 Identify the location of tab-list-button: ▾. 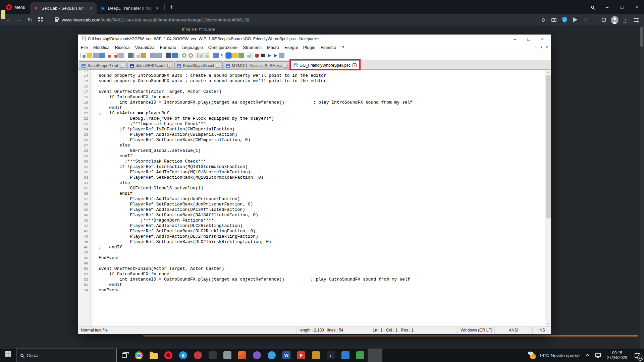
(541, 47).